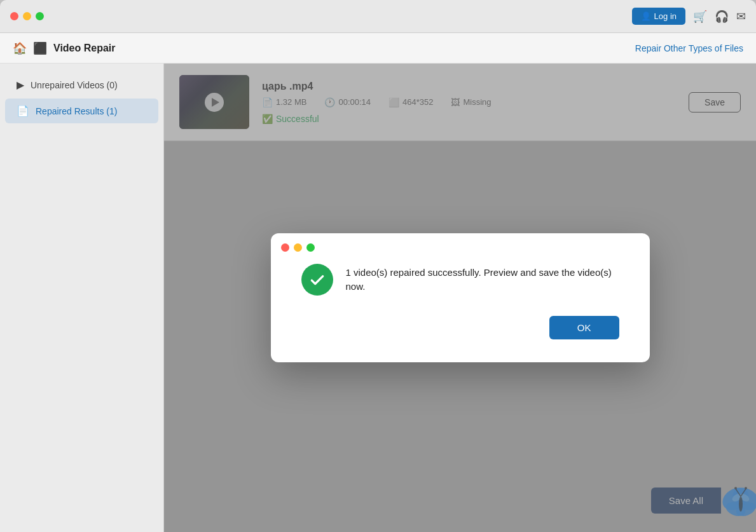  Describe the element at coordinates (689, 48) in the screenshot. I see `nav-right: Repair Other Types of Files` at that location.